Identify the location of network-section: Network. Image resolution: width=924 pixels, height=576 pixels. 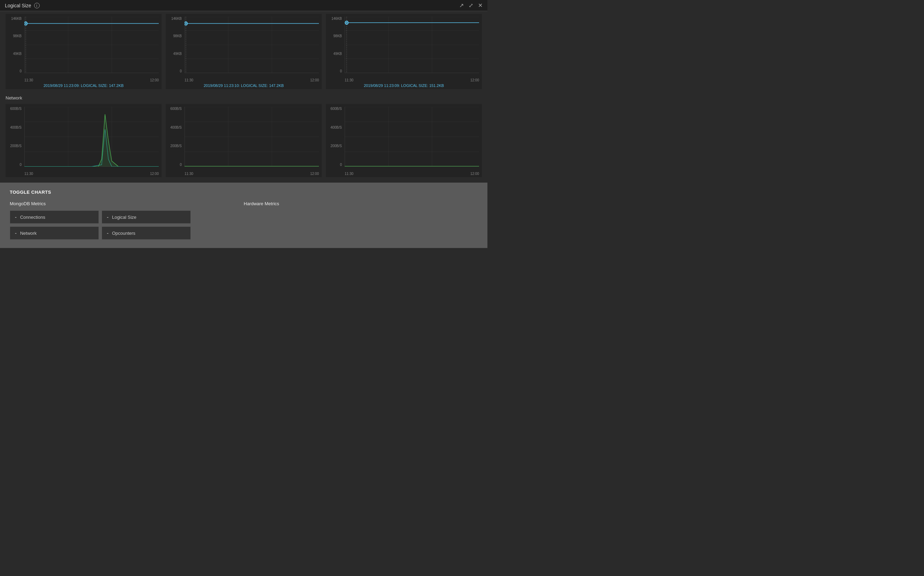
(244, 97).